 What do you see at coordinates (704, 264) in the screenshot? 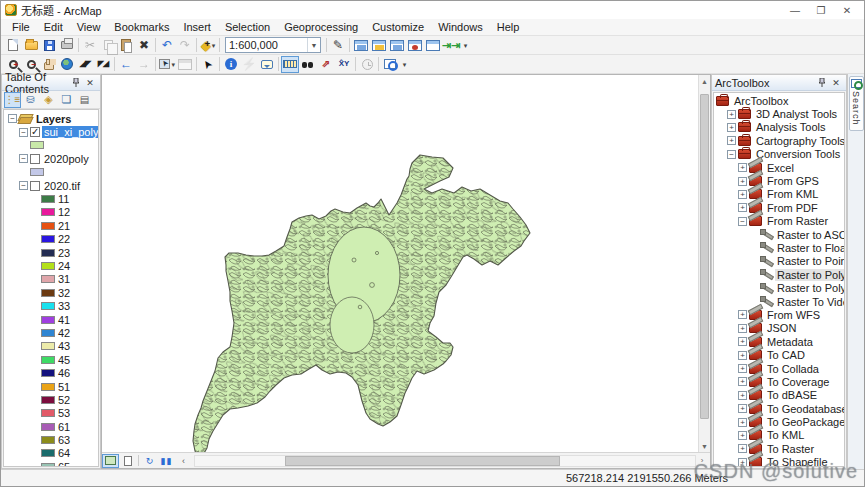
I see `map-vertical-scrollbar: ▲ ▼` at bounding box center [704, 264].